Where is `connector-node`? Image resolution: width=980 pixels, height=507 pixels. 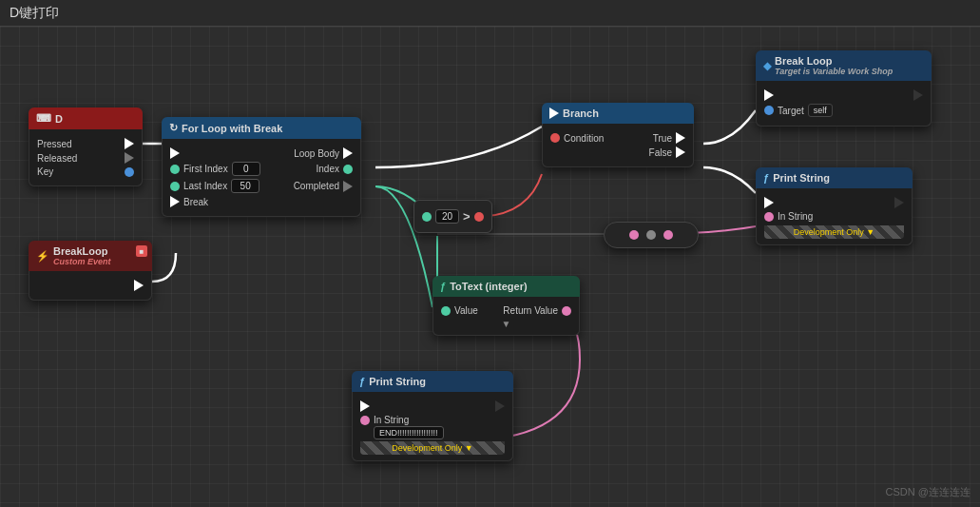 connector-node is located at coordinates (651, 235).